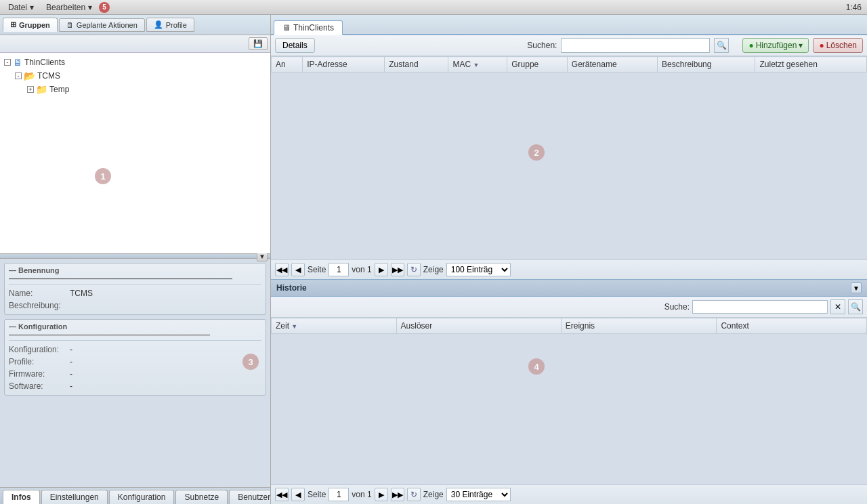 Image resolution: width=867 pixels, height=504 pixels. What do you see at coordinates (202, 497) in the screenshot?
I see `btab-subnetze: Subnetze` at bounding box center [202, 497].